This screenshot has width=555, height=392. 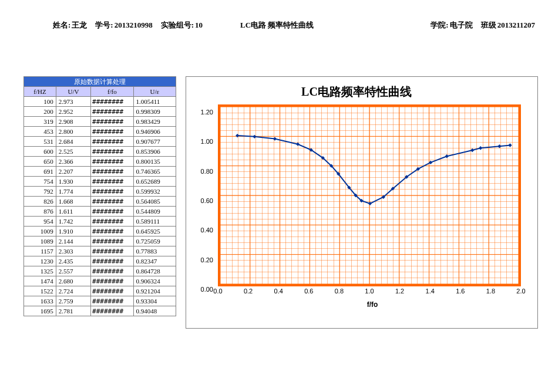 I want to click on cell-fhz: 826, so click(x=40, y=202).